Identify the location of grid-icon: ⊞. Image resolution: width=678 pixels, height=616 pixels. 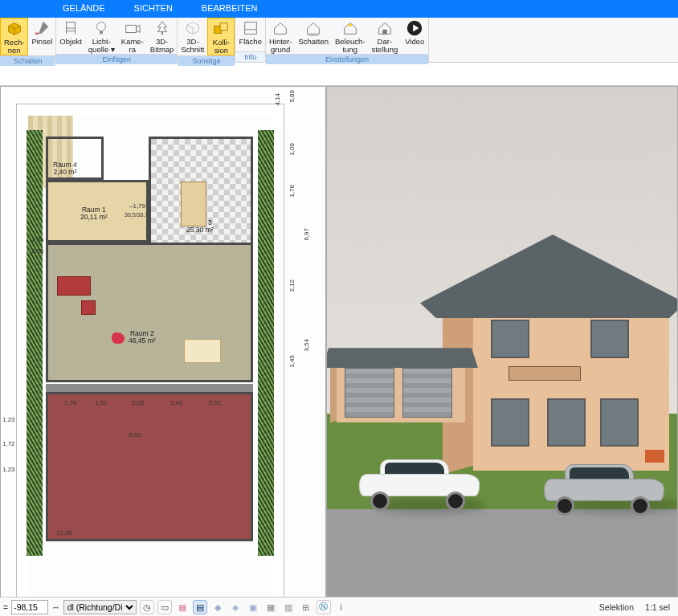
(306, 607).